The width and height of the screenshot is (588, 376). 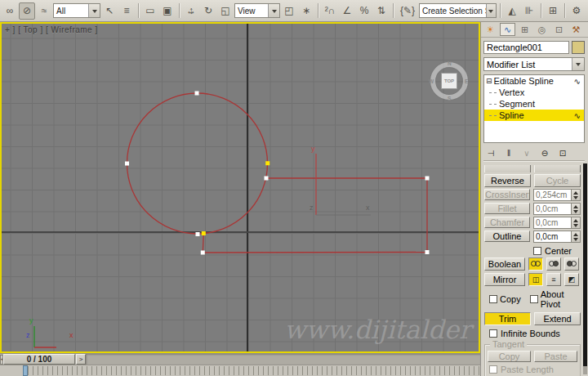 I want to click on outline-button: Outline, so click(x=507, y=236).